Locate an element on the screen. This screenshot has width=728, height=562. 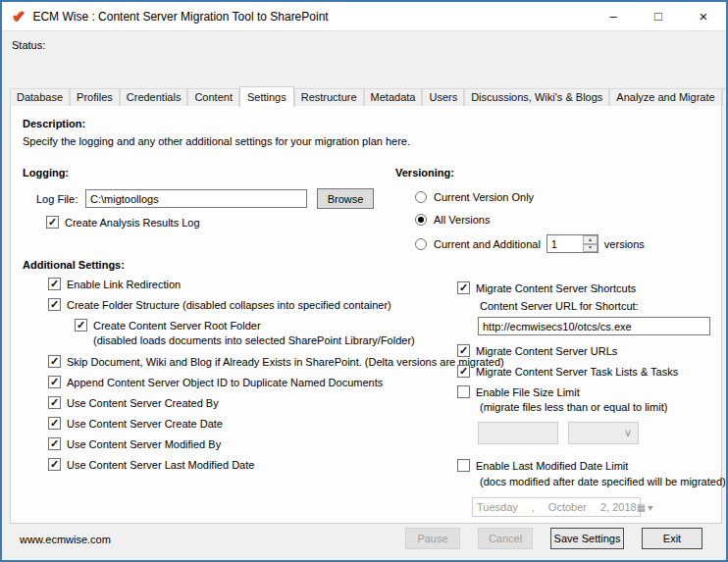
file-size-value-input is located at coordinates (518, 434).